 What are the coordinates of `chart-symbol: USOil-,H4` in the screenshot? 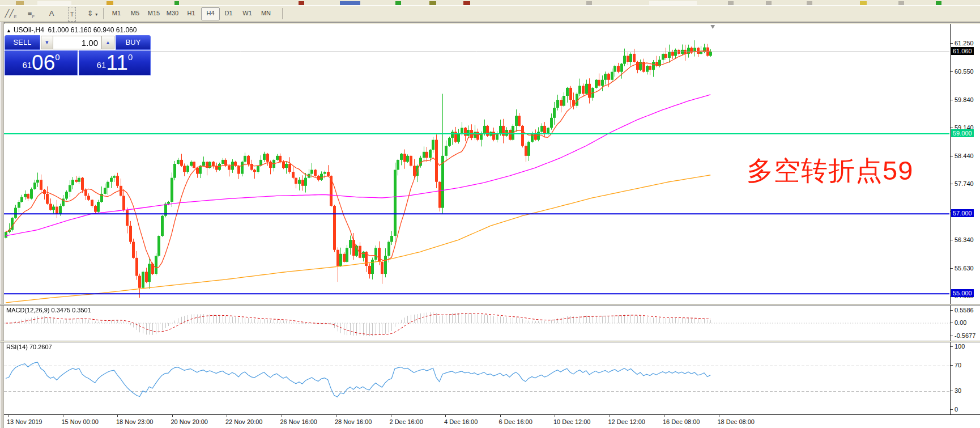 It's located at (29, 30).